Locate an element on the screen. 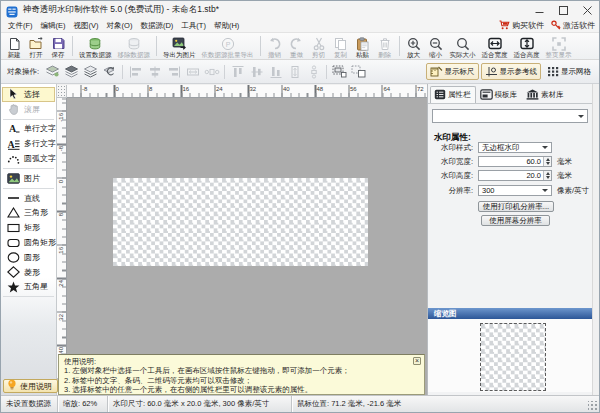  redo-button: 重做 is located at coordinates (297, 46).